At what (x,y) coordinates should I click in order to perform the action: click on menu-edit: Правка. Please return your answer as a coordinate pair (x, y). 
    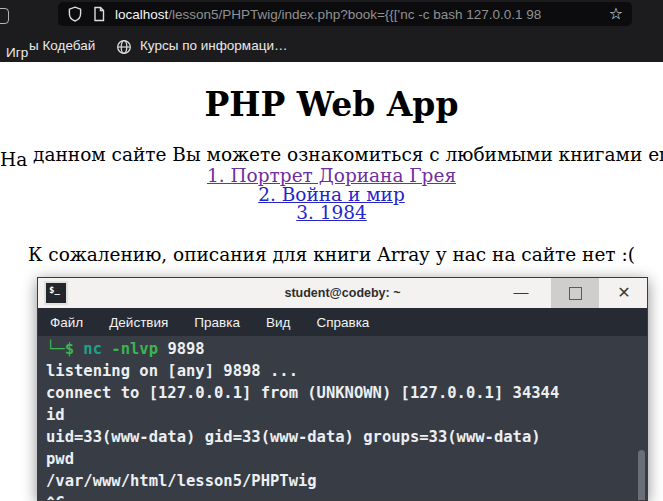
    Looking at the image, I should click on (217, 322).